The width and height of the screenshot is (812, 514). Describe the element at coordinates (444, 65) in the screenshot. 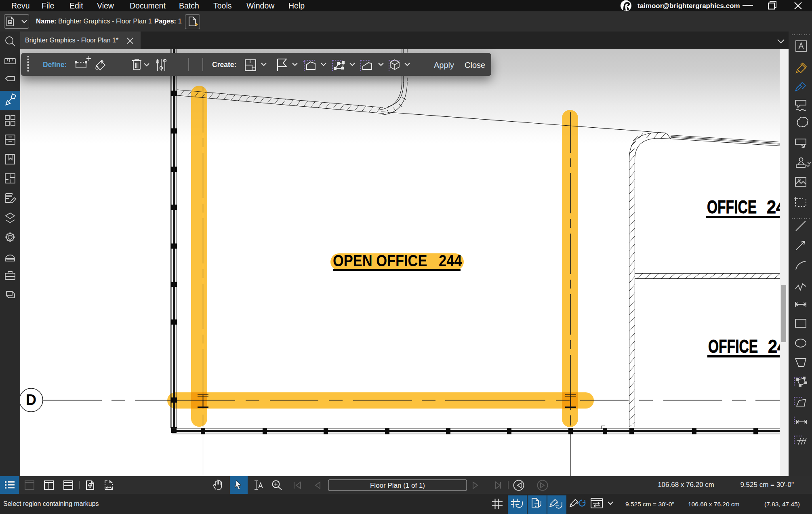

I see `svg-text: Apply` at that location.